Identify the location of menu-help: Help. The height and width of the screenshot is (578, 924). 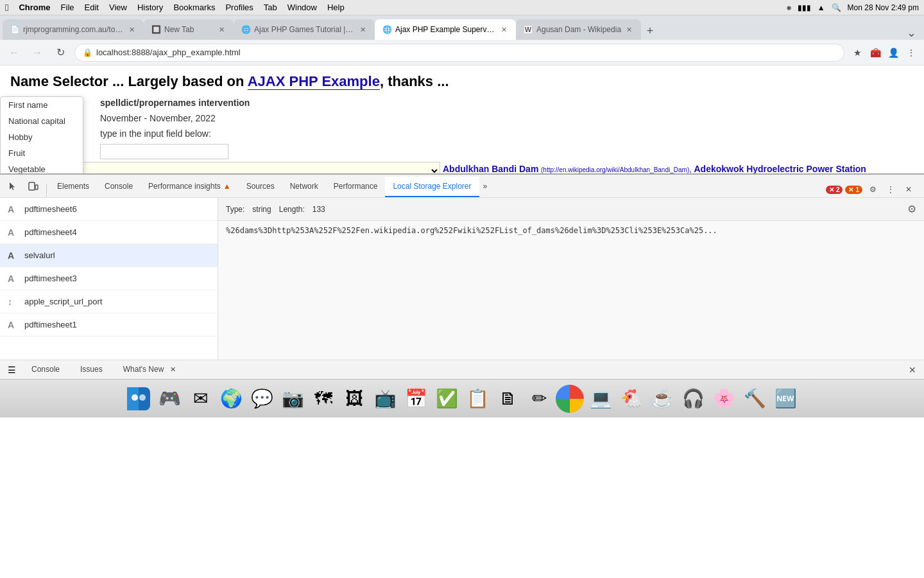
(336, 8).